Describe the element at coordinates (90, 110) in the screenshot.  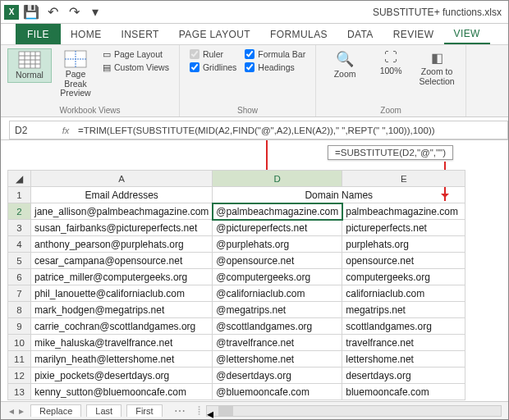
I see `group-label: Workbook Views` at that location.